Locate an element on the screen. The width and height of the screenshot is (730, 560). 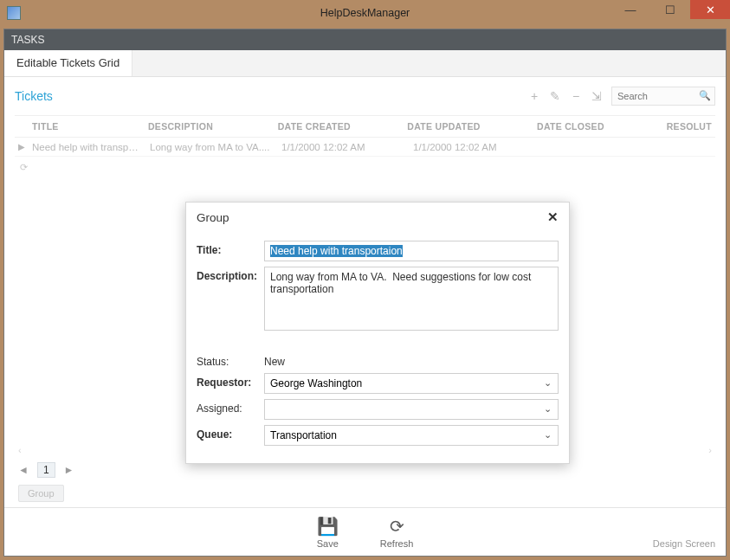
bottom-bar: 💾 Save ⟳ Refresh Design Screen is located at coordinates (365, 531).